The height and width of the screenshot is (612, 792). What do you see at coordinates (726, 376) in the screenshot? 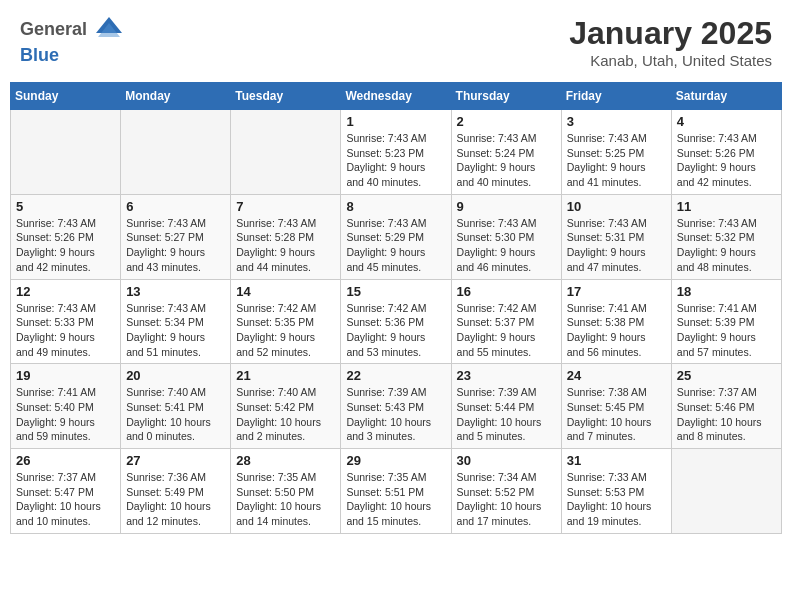
I see `day-number: 25` at bounding box center [726, 376].